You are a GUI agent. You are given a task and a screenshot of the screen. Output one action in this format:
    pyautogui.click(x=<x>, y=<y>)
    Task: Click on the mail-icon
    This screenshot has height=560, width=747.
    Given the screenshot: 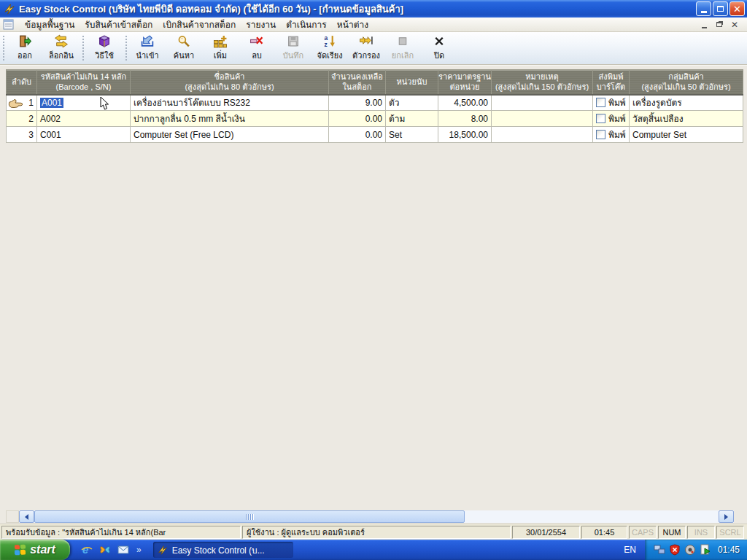 What is the action you would take?
    pyautogui.click(x=123, y=550)
    